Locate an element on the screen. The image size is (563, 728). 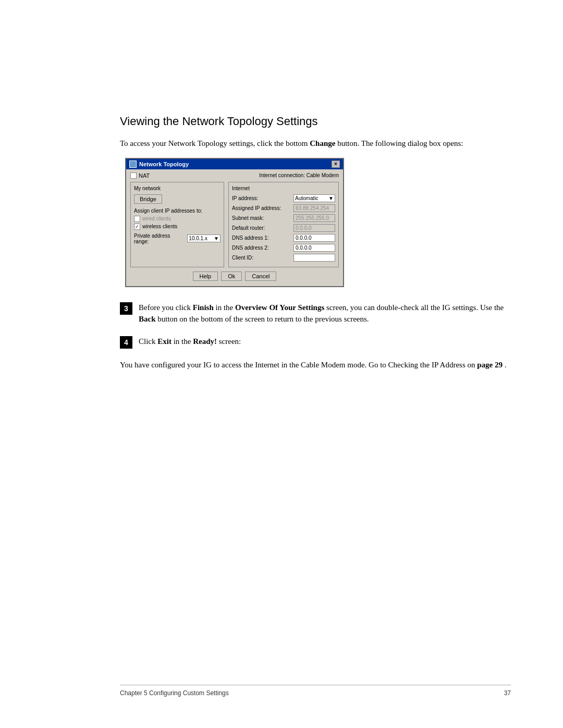
ip-address-value: Automatic is located at coordinates (307, 198).